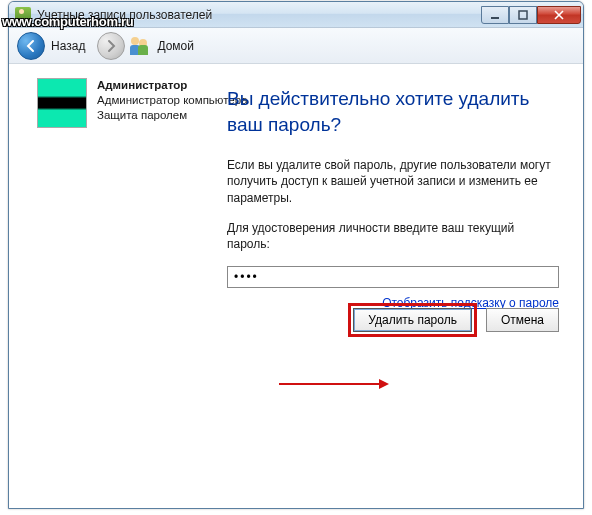  Describe the element at coordinates (68, 22) in the screenshot. I see `watermark-text: www.computerhom.ru` at that location.